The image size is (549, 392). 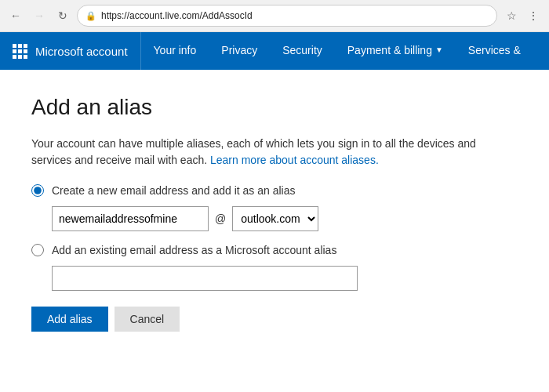 I want to click on add-existing-label: Add an existing email address as a Micro…, so click(x=195, y=250).